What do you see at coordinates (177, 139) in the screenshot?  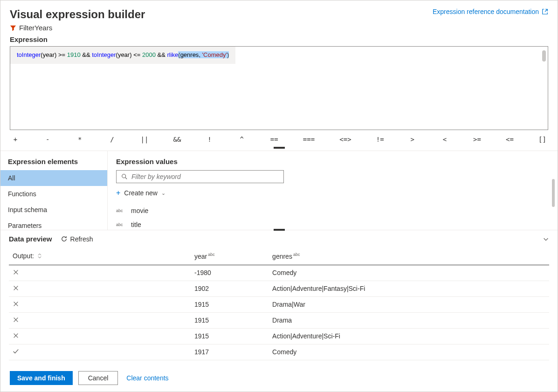 I see `operator-&&: &&` at bounding box center [177, 139].